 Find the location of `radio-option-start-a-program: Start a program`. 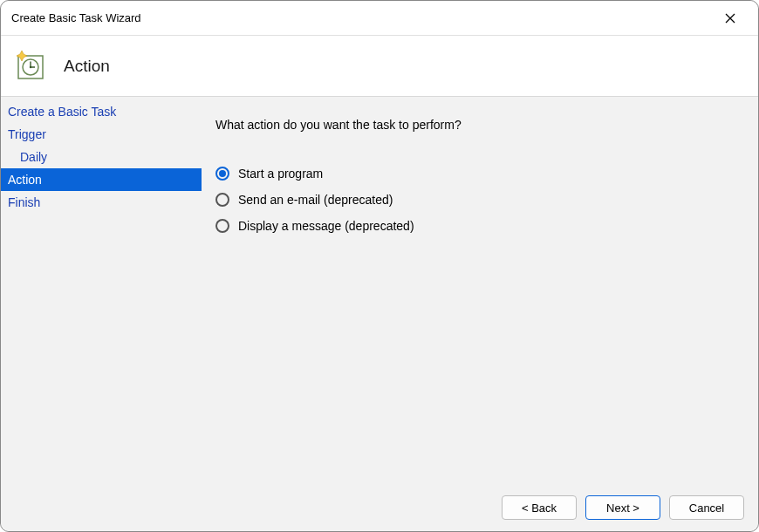

radio-option-start-a-program: Start a program is located at coordinates (478, 174).